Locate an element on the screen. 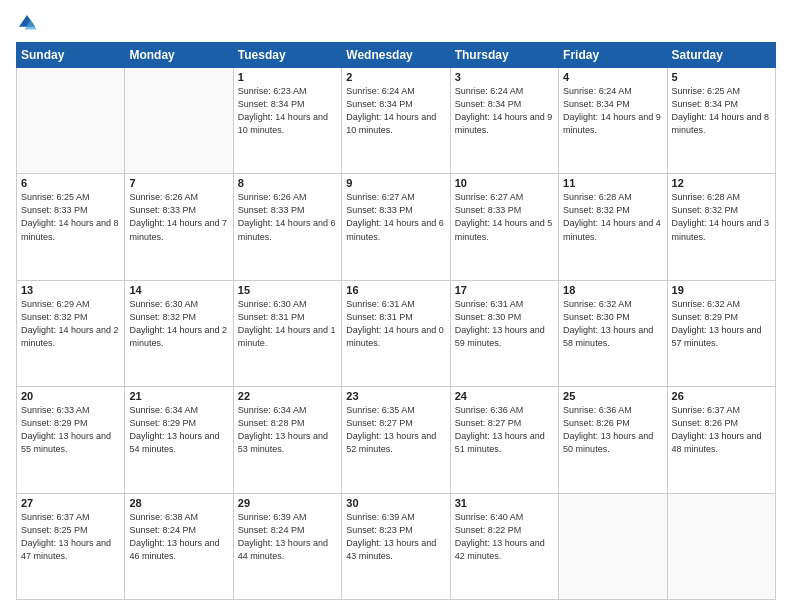 Image resolution: width=792 pixels, height=612 pixels. calendar-cell: 20Sunrise: 6:33 AM Sunset: 8:29 PM Dayli… is located at coordinates (71, 440).